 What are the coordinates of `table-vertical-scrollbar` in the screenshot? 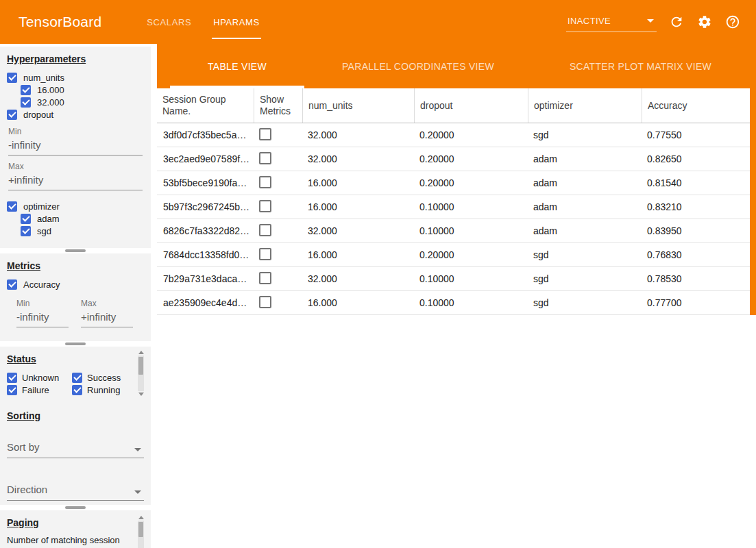 It's located at (753, 201).